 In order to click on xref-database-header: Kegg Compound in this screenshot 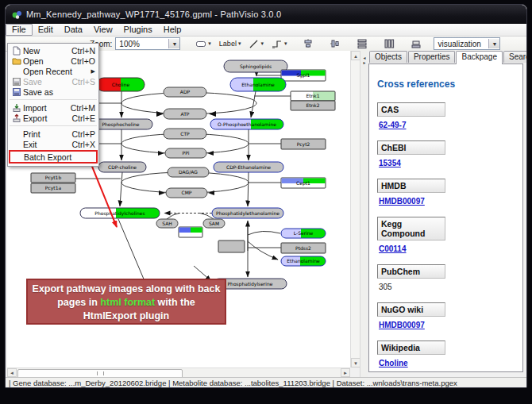, I will do `click(411, 229)`.